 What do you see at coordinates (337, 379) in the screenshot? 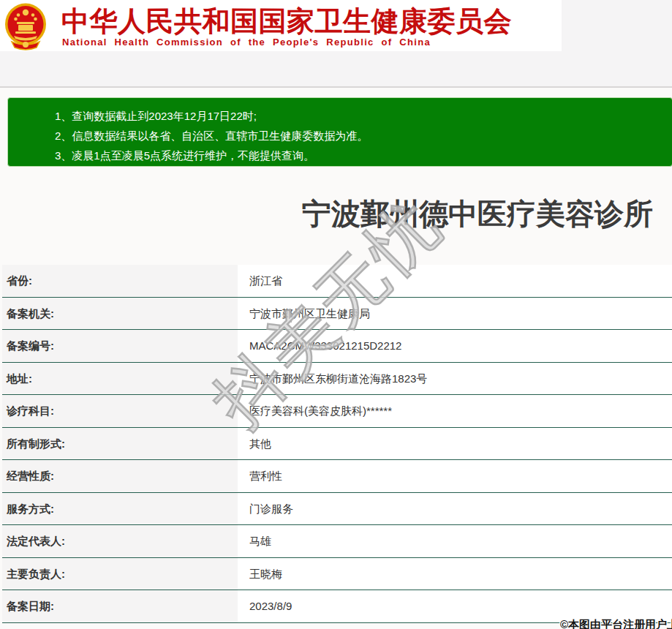
I see `table-row: 地址: 宁波市鄞州区东柳街道沧海路1823号` at bounding box center [337, 379].